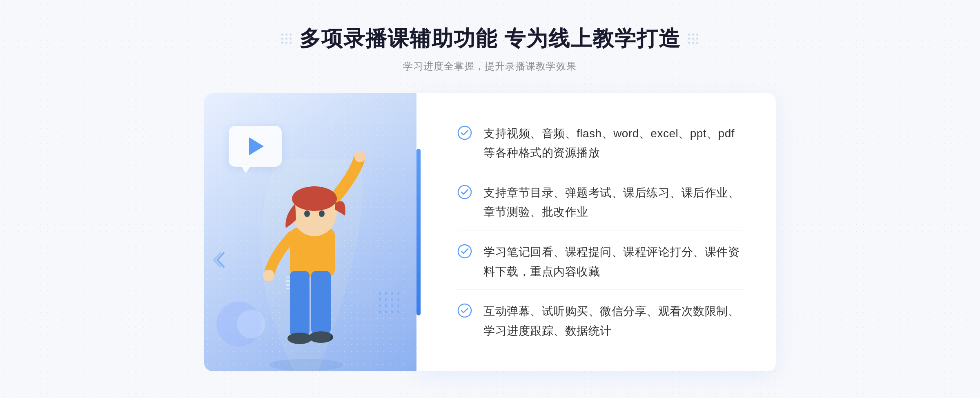 Image resolution: width=980 pixels, height=398 pixels. What do you see at coordinates (490, 49) in the screenshot?
I see `header-section: 多项录播课辅助功能 专为线上教学打造 学习进度全掌握，提升录播课教学效果` at bounding box center [490, 49].